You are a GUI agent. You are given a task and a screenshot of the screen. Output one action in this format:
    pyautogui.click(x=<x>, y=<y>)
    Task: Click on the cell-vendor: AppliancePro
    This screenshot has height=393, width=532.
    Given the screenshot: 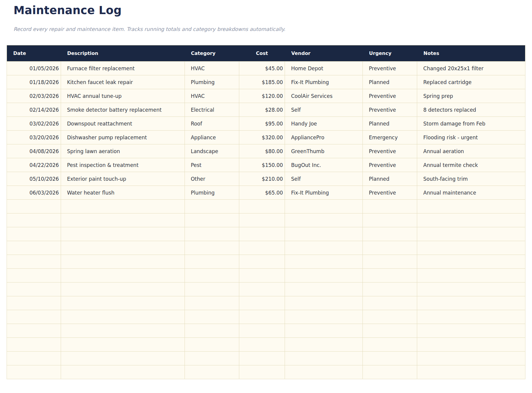 What is the action you would take?
    pyautogui.click(x=324, y=138)
    